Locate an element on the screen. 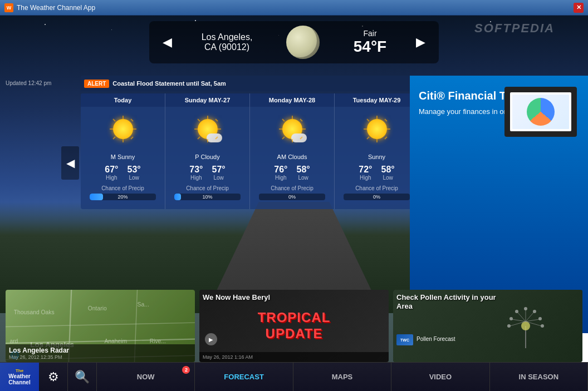 This screenshot has height=391, width=588. precip-bar-bg-2: 0% is located at coordinates (292, 197).